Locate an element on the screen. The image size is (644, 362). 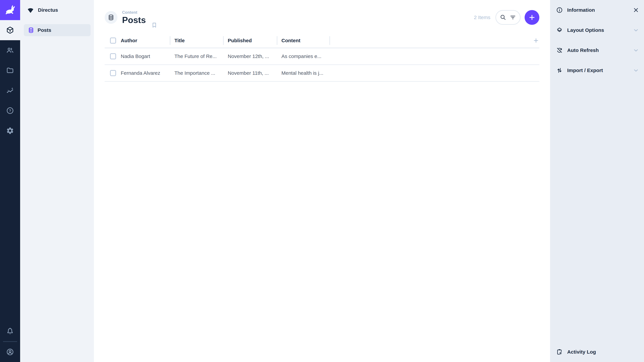
nav-item-label: Posts is located at coordinates (44, 30).